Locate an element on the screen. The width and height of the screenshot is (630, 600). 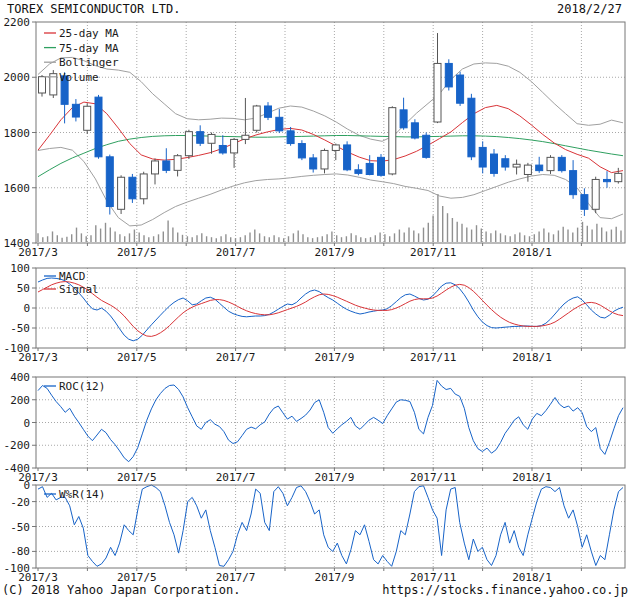
legend-label: MACD is located at coordinates (72, 276).